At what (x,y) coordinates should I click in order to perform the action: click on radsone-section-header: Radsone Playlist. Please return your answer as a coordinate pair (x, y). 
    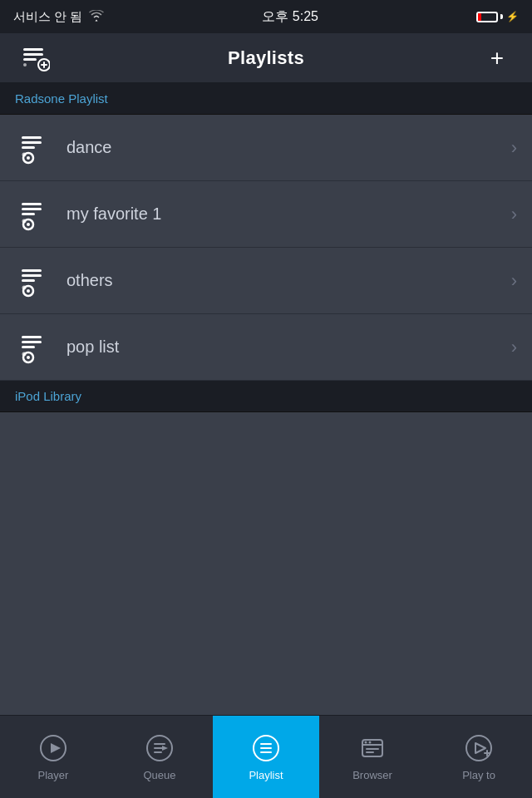
    Looking at the image, I should click on (266, 99).